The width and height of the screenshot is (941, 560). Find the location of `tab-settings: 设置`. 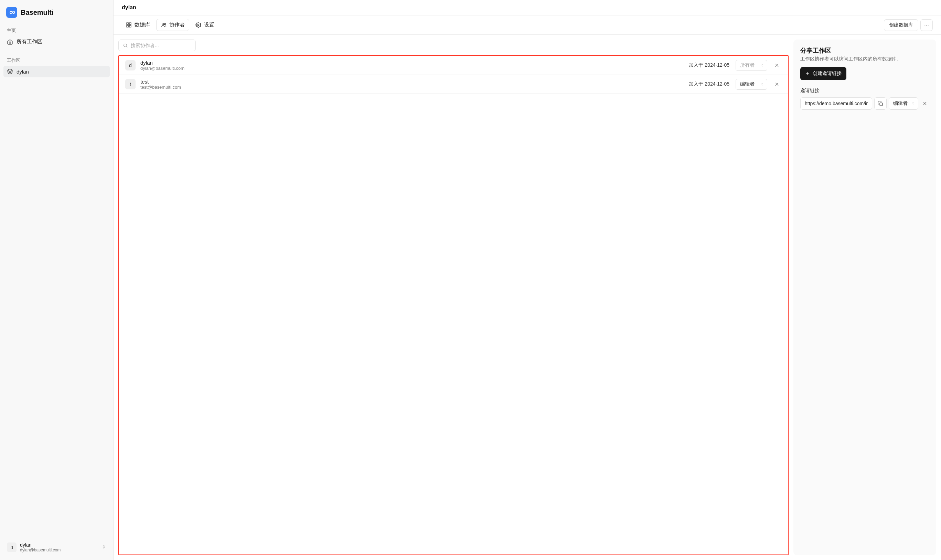

tab-settings: 设置 is located at coordinates (205, 25).